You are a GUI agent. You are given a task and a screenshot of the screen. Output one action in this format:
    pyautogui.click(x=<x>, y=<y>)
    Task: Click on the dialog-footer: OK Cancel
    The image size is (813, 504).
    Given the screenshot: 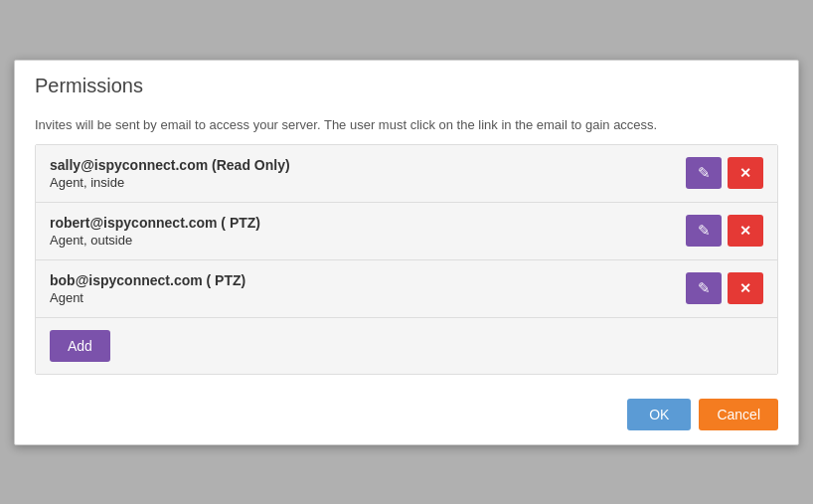 What is the action you would take?
    pyautogui.click(x=406, y=415)
    